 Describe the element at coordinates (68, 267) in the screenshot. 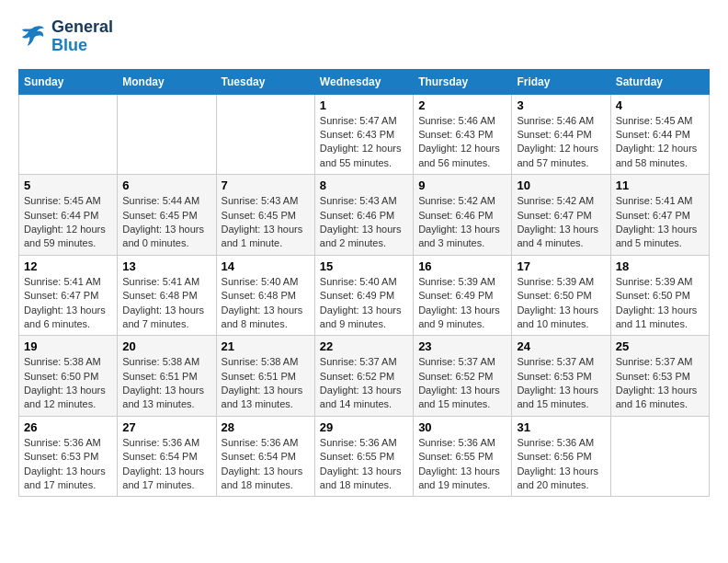

I see `day-number: 12` at that location.